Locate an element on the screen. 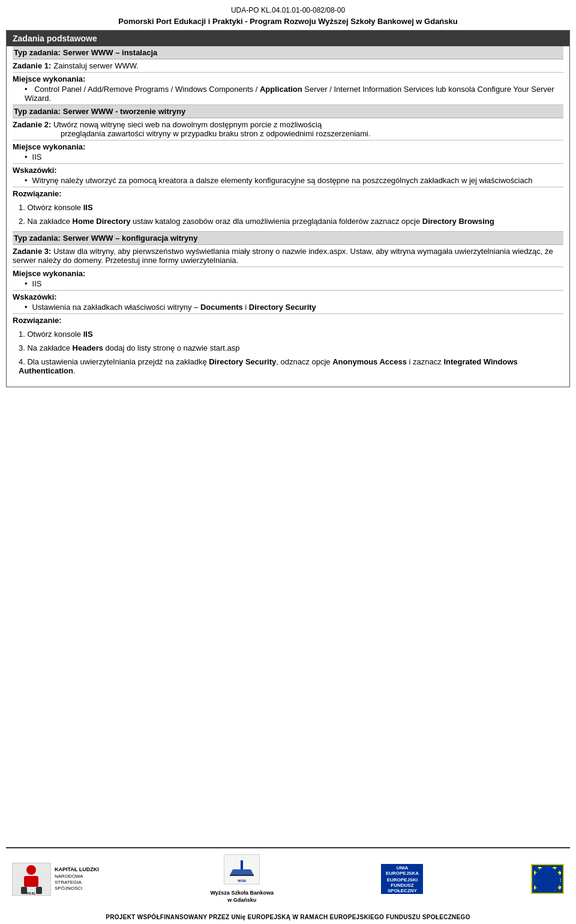 Image resolution: width=576 pixels, height=924 pixels. miejsce2-list: IIS is located at coordinates (288, 157).